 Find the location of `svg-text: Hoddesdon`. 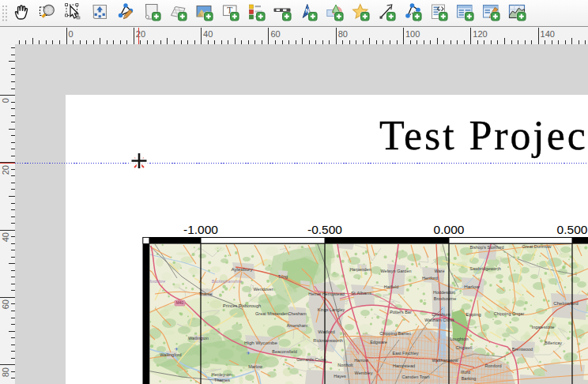

svg-text: Hoddesdon is located at coordinates (444, 292).